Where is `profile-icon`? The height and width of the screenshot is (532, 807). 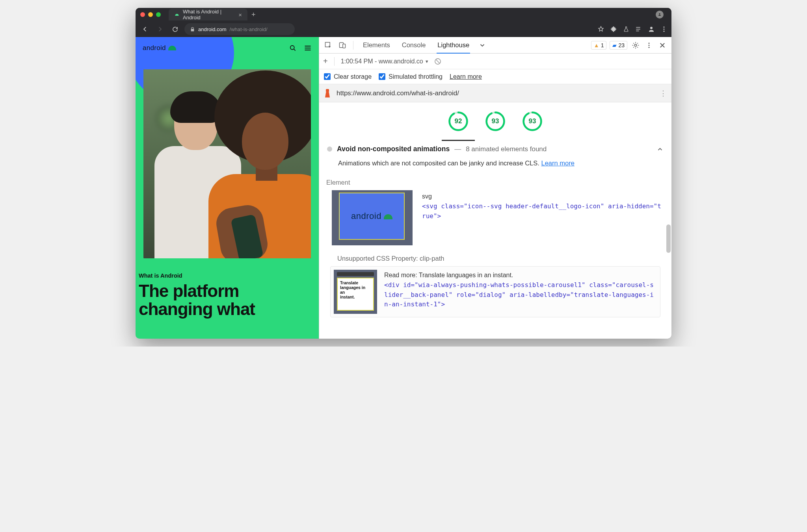
profile-icon is located at coordinates (651, 29).